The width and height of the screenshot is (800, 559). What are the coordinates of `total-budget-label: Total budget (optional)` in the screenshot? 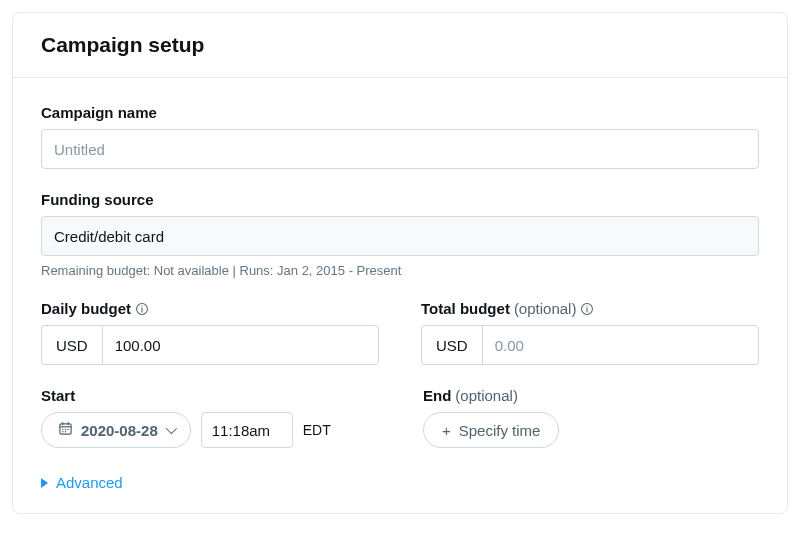 It's located at (590, 308).